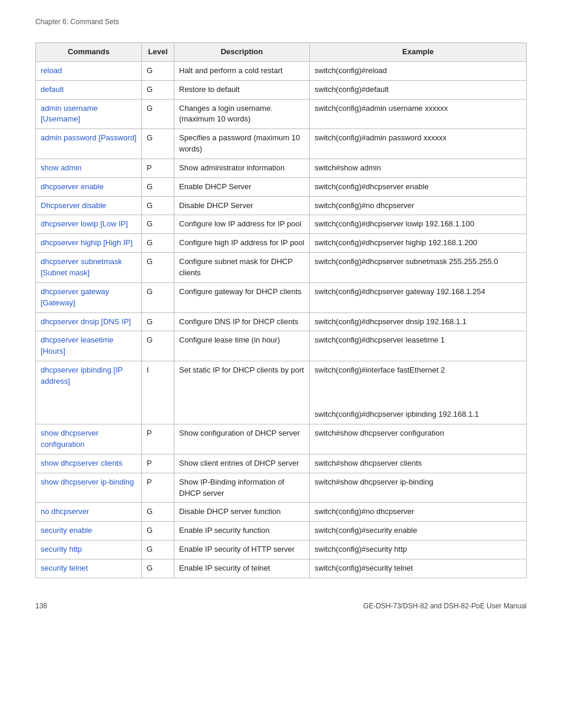 This screenshot has width=562, height=728. What do you see at coordinates (89, 168) in the screenshot?
I see `cell-command: show admin` at bounding box center [89, 168].